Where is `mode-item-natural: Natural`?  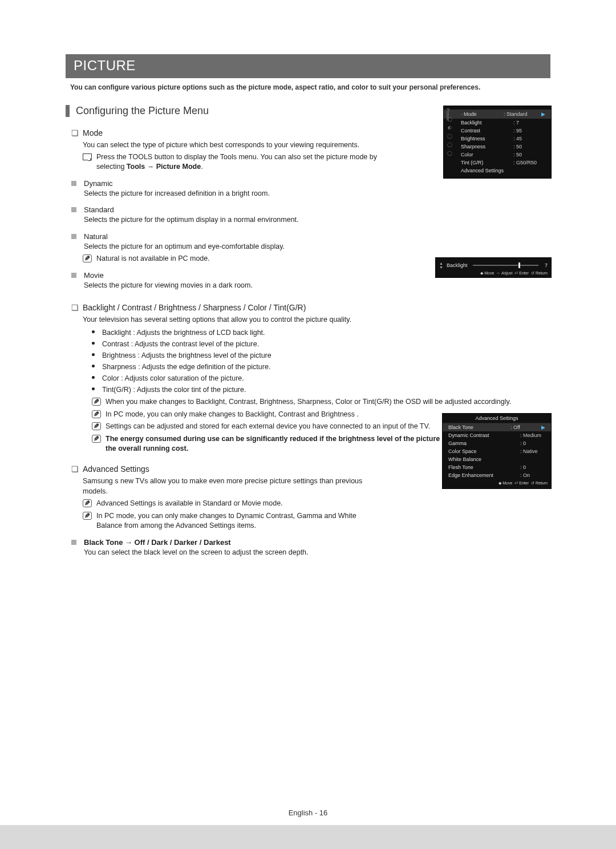
mode-item-natural: Natural is located at coordinates (311, 236).